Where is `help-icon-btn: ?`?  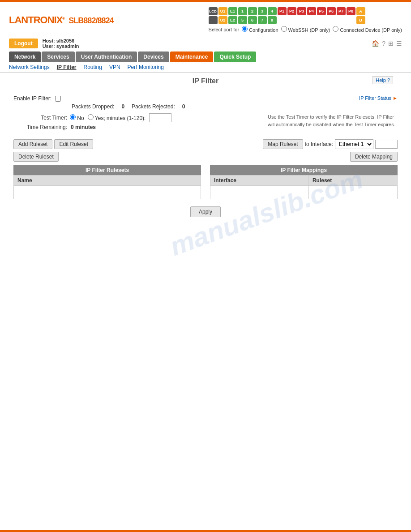
help-icon-btn: ? is located at coordinates (384, 43).